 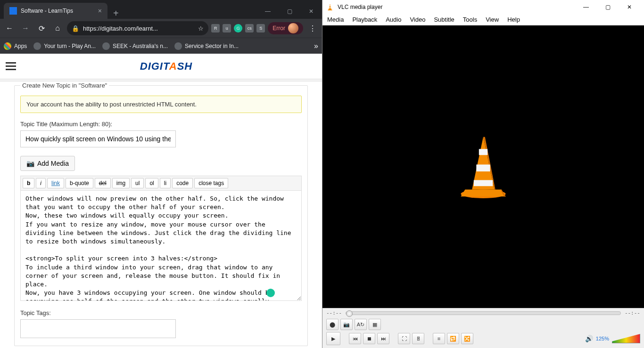 I want to click on back-button: ←, so click(x=9, y=28).